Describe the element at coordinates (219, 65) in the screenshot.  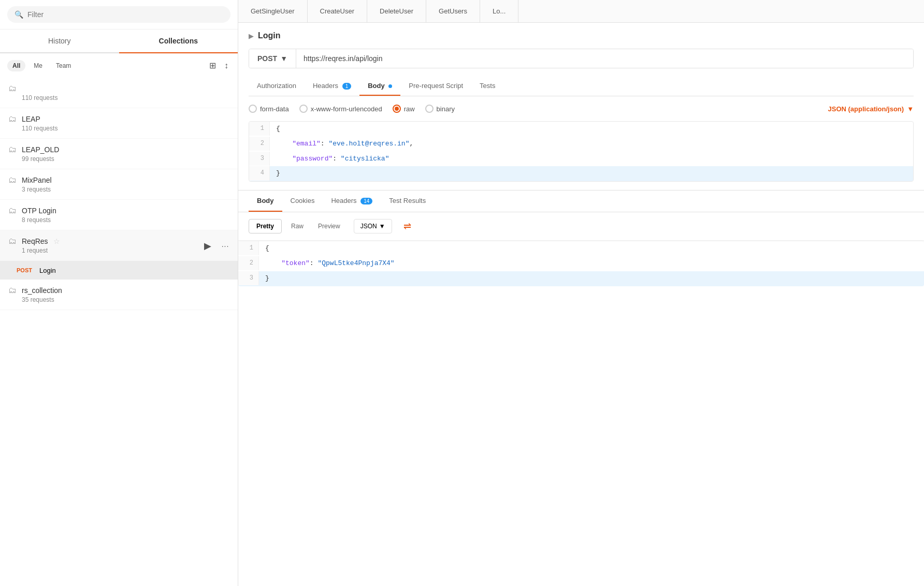
I see `filter-actions: ⊞ ↕` at that location.